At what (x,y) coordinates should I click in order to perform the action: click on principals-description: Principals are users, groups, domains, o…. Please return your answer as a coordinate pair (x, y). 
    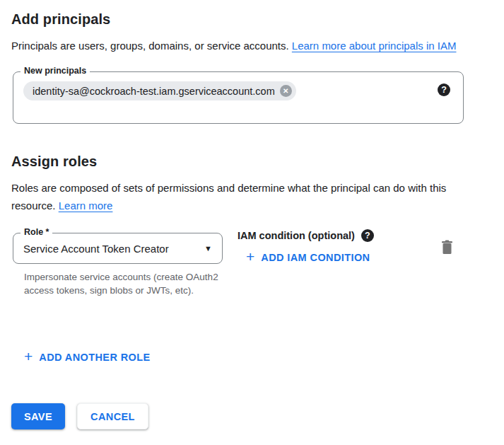
    Looking at the image, I should click on (245, 45).